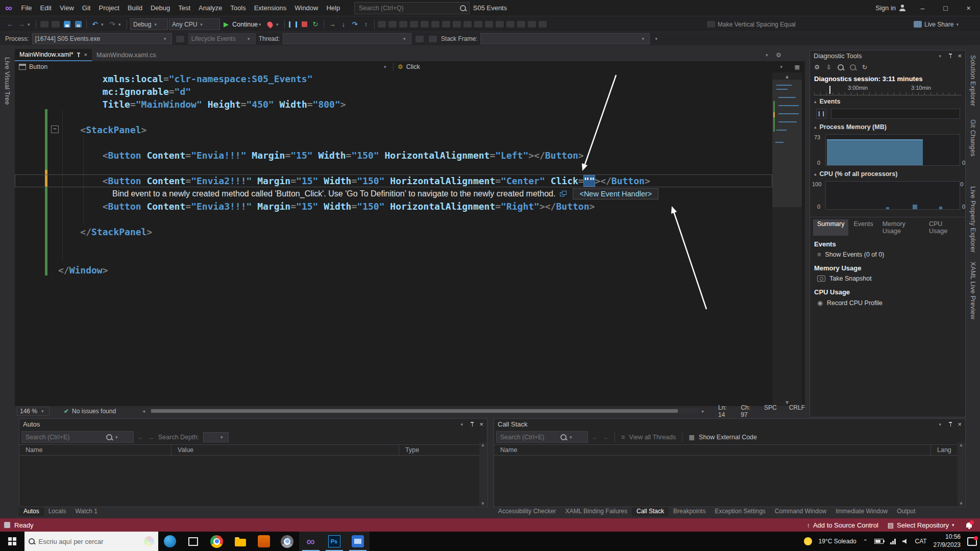  Describe the element at coordinates (703, 411) in the screenshot. I see `hscroll-right-icon: ▸` at that location.